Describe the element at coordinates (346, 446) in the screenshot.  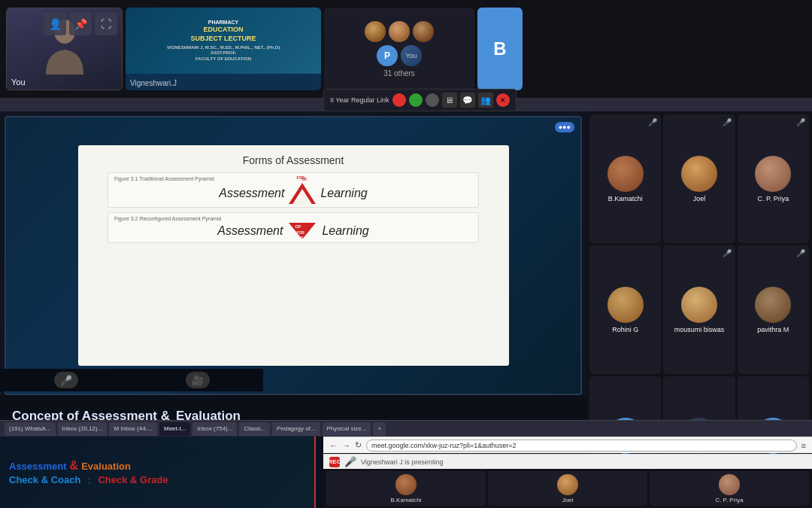
I see `forward-button: →` at that location.